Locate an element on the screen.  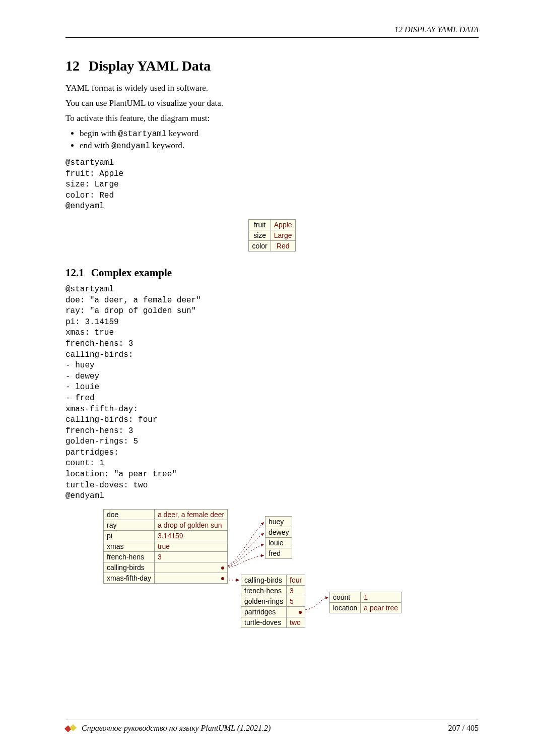
table-row: fred is located at coordinates (279, 553).